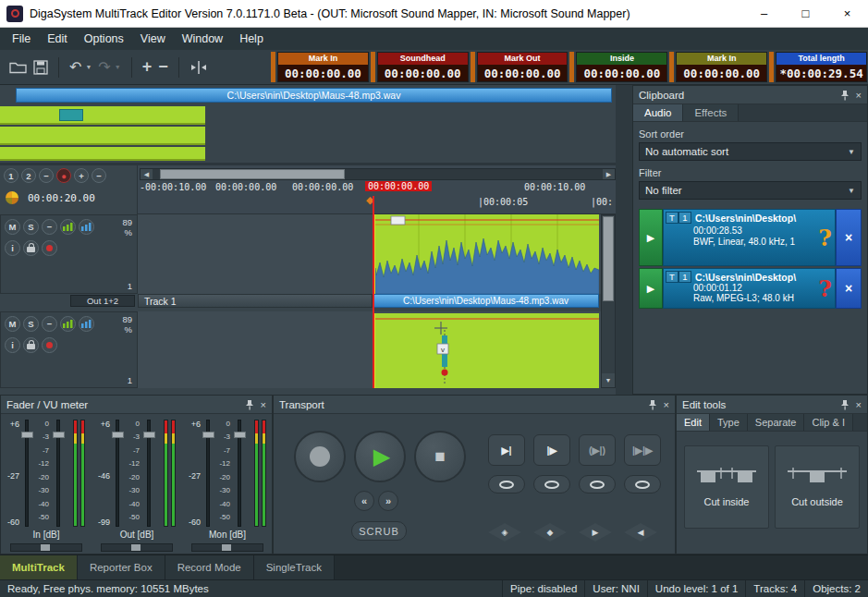 This screenshot has width=868, height=597. Describe the element at coordinates (21, 39) in the screenshot. I see `menu-file: File` at that location.